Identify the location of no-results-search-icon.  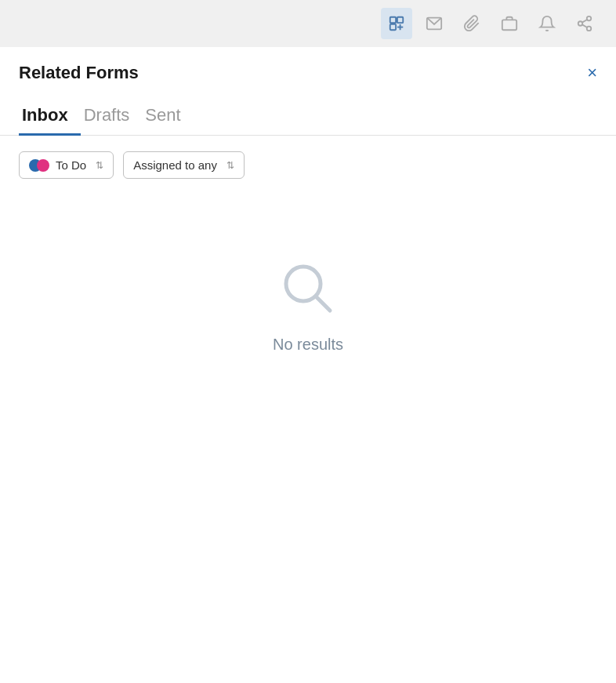
(308, 289).